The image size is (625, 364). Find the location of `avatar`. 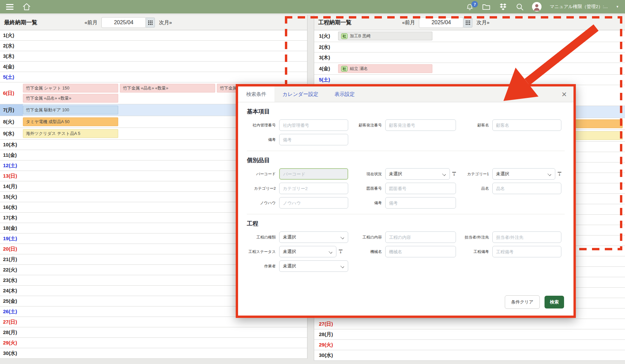

avatar is located at coordinates (537, 7).